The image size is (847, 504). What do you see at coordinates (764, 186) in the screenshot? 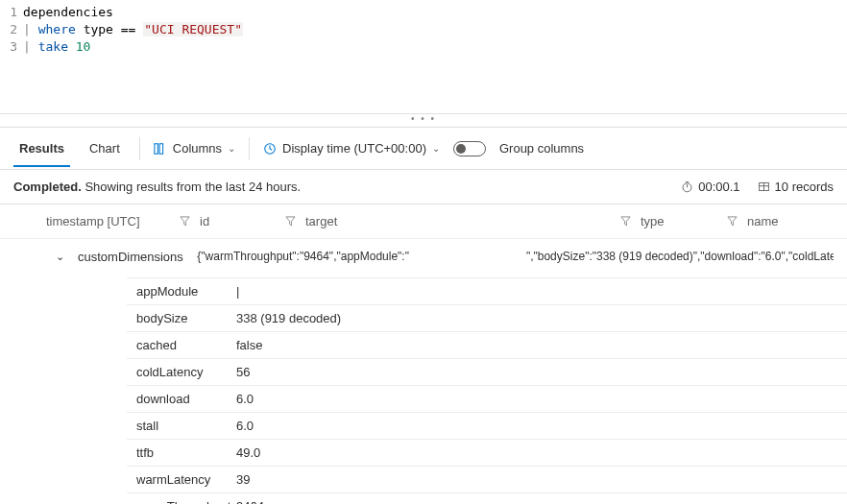
I see `table-icon` at bounding box center [764, 186].